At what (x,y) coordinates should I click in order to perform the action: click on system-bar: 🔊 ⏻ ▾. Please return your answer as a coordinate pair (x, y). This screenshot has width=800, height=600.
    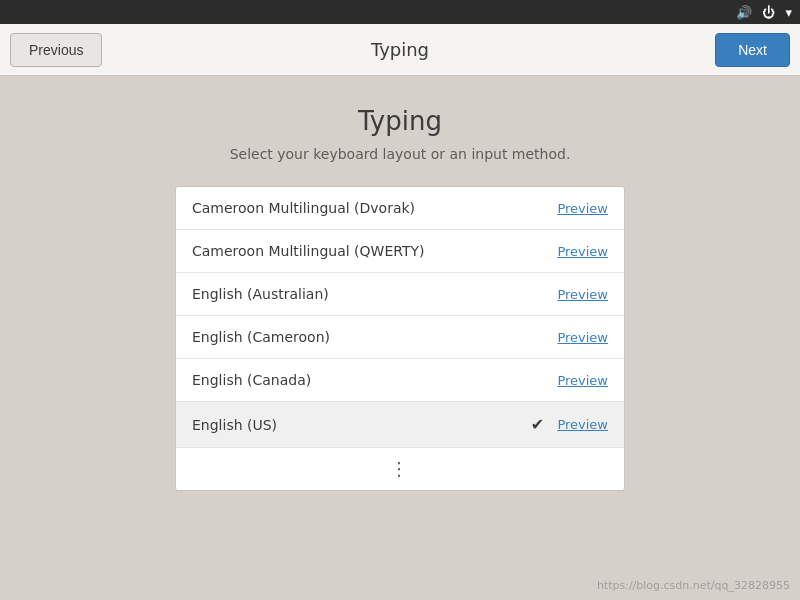
    Looking at the image, I should click on (400, 12).